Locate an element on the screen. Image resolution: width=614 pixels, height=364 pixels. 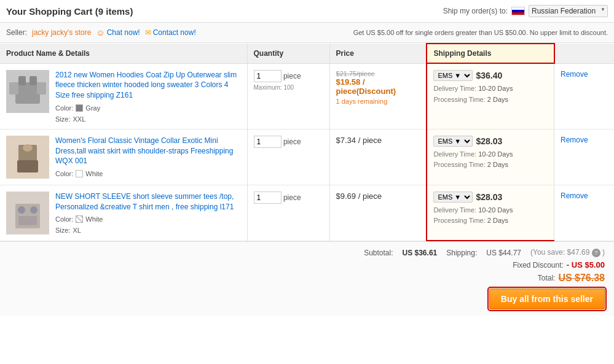
shipping-price-2: $28.03 is located at coordinates (489, 141).